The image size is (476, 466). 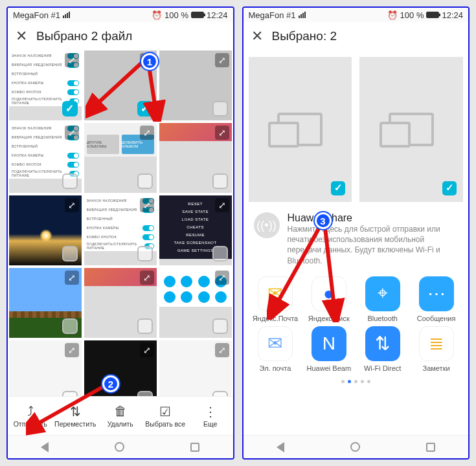 I want to click on image-placeholder-icon, so click(x=300, y=129).